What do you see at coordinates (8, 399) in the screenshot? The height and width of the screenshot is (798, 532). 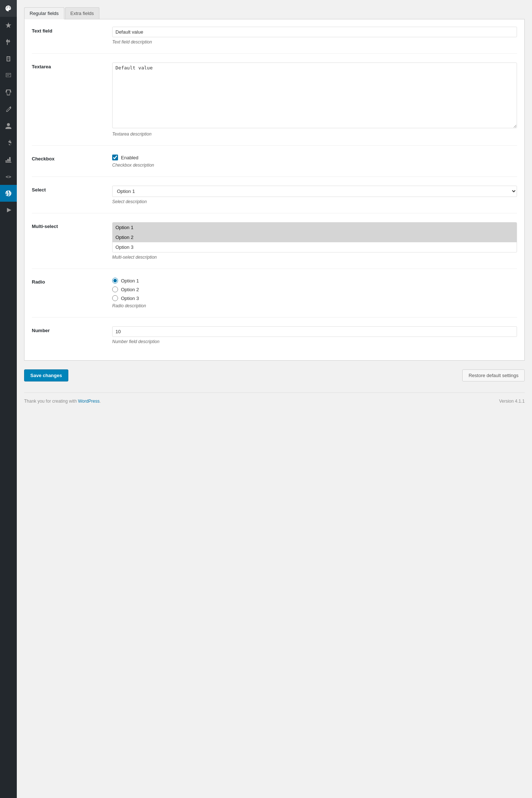 I see `sidebar: <>` at bounding box center [8, 399].